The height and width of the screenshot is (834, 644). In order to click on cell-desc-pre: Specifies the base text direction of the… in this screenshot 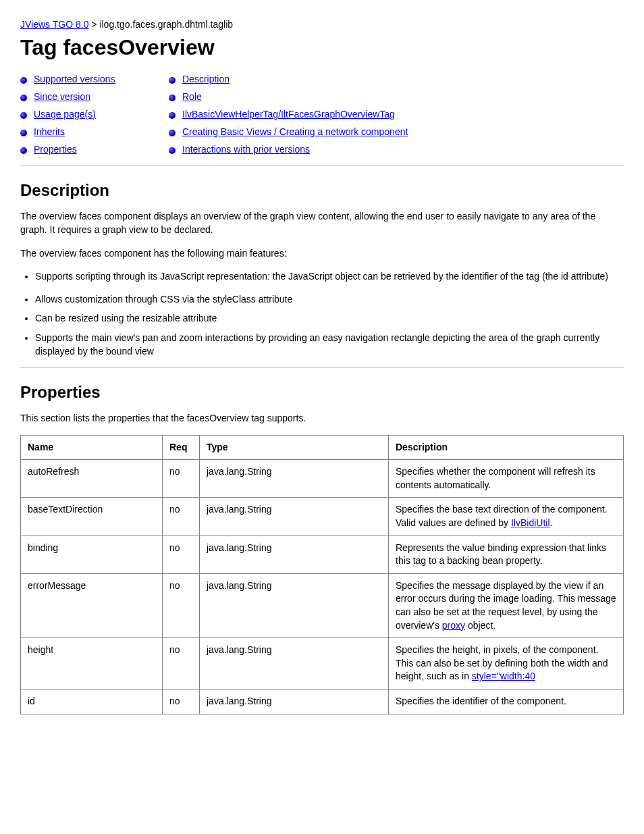, I will do `click(502, 516)`.